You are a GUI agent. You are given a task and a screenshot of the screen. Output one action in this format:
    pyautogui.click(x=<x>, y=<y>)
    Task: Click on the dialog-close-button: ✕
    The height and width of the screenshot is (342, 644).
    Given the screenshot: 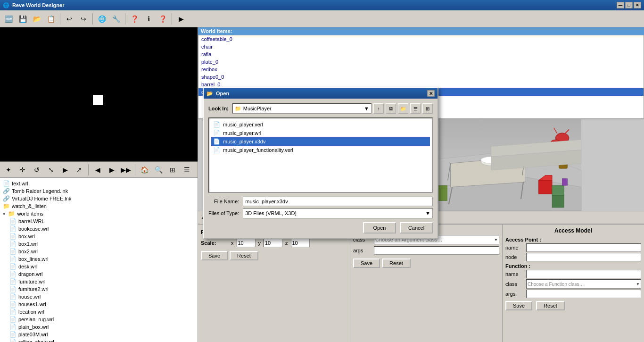 What is the action you would take?
    pyautogui.click(x=431, y=93)
    